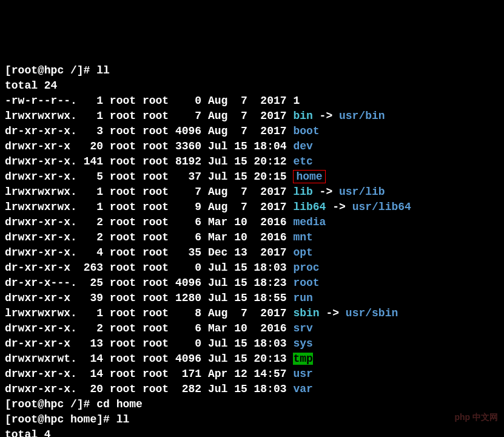 The height and width of the screenshot is (437, 504). Describe the element at coordinates (93, 344) in the screenshot. I see `links: 13` at that location.